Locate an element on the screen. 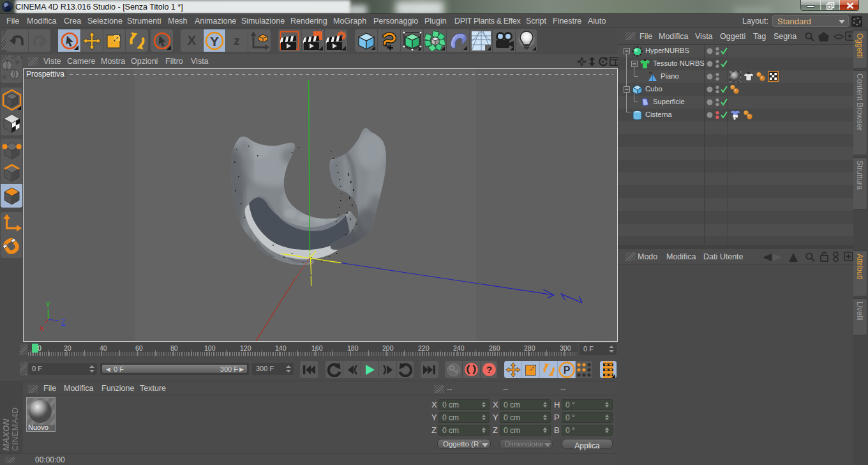 The image size is (868, 465). svg-text: X is located at coordinates (42, 328).